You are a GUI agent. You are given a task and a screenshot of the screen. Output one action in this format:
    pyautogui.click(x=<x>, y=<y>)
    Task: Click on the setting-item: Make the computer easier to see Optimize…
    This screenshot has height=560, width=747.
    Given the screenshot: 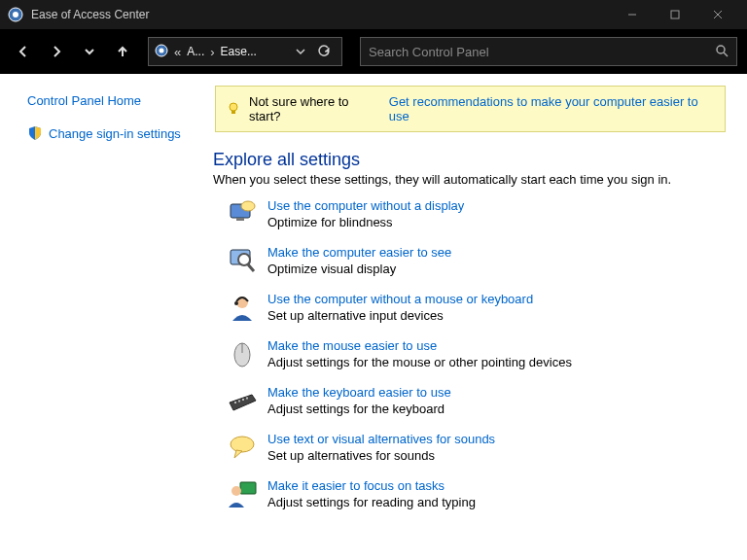 What is the action you would take?
    pyautogui.click(x=477, y=261)
    